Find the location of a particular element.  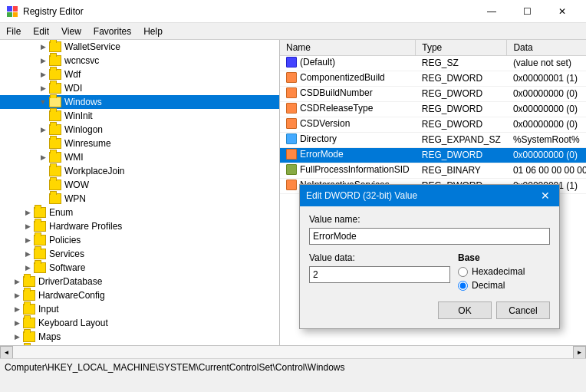

base-radio-group: Hexadecimal Decimal is located at coordinates (504, 278).